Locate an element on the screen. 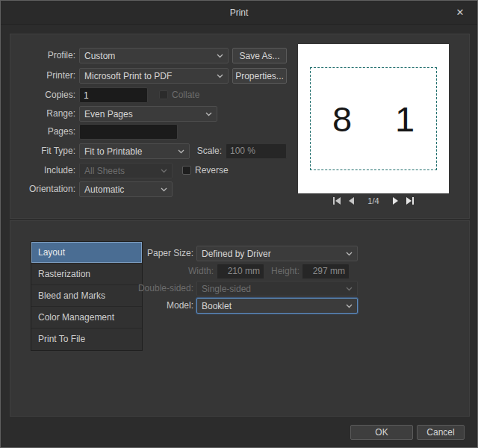 The width and height of the screenshot is (478, 448). double-sided-label: Double-sided: is located at coordinates (154, 288).